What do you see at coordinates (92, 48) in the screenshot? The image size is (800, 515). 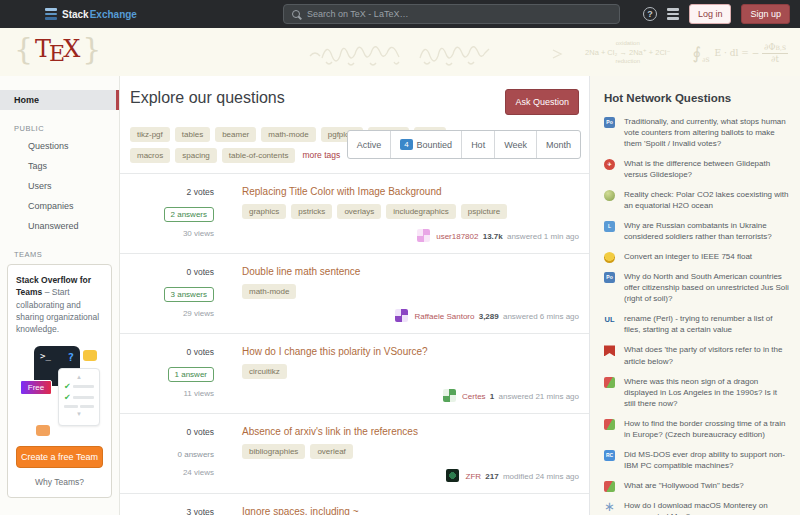 I see `logo-brace-right: }` at bounding box center [92, 48].